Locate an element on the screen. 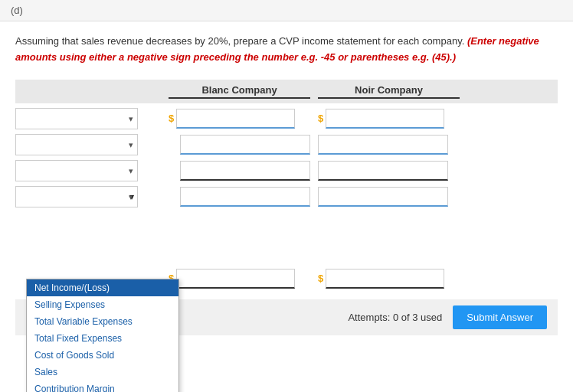 Image resolution: width=573 pixels, height=392 pixels. dropdown-cell-2: Net Income/(Loss) Selling Expenses Total… is located at coordinates (92, 145).